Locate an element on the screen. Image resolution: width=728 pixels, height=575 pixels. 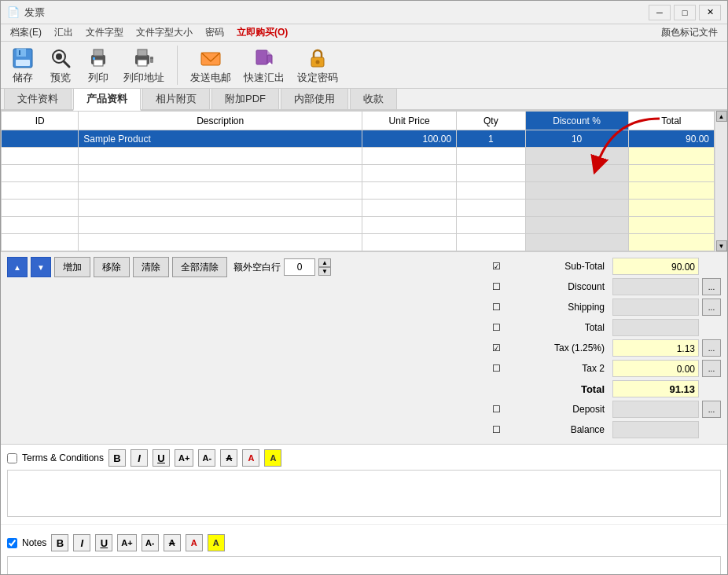
tab-file-info: 文件资料 is located at coordinates (38, 99).